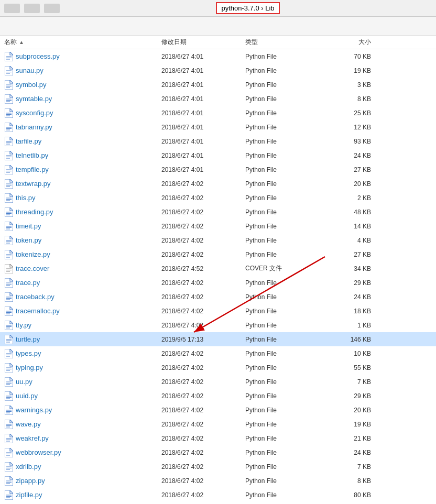 This screenshot has height=504, width=436. What do you see at coordinates (287, 42) in the screenshot?
I see `col-header-type: 类型` at bounding box center [287, 42].